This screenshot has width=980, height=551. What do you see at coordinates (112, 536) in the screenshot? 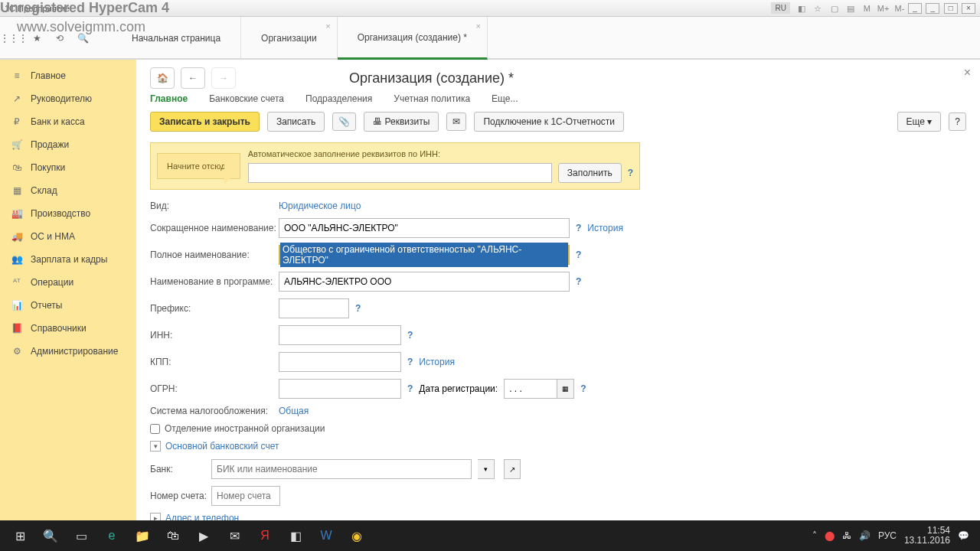
I see `edge-icon: e` at bounding box center [112, 536].